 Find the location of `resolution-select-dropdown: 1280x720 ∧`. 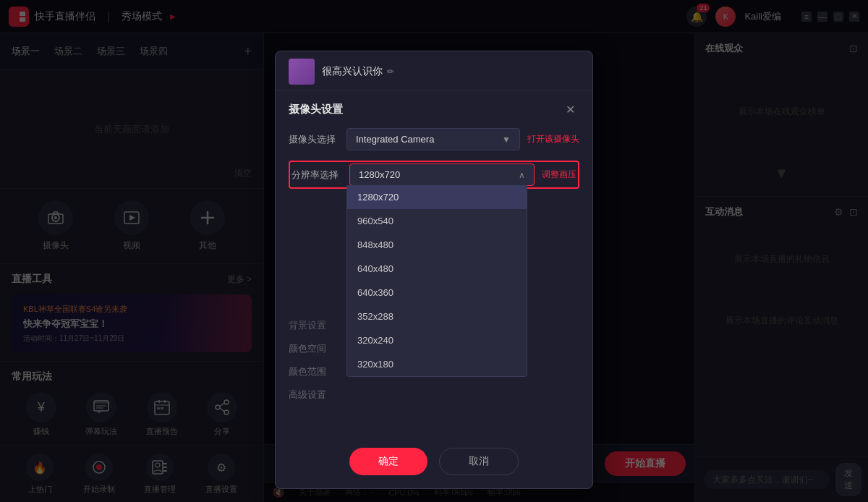

resolution-select-dropdown: 1280x720 ∧ is located at coordinates (442, 175).